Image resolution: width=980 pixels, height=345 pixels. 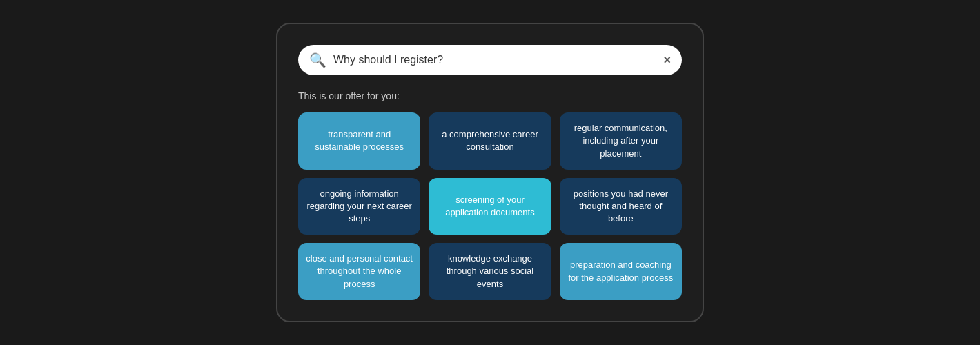 I want to click on card-regular-communication: regular communication, including after y…, so click(x=621, y=141).